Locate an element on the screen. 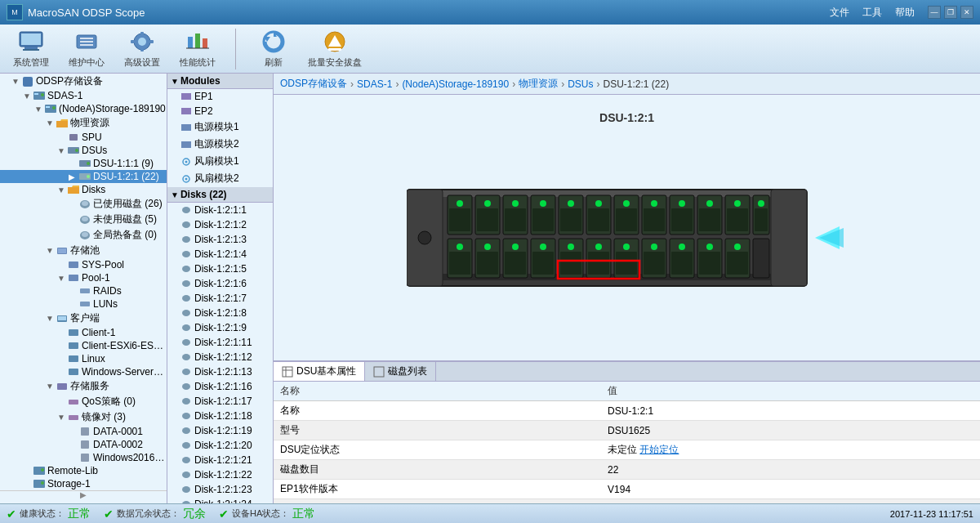 The width and height of the screenshot is (980, 523). tree-scroll-right: ▶ is located at coordinates (83, 494).